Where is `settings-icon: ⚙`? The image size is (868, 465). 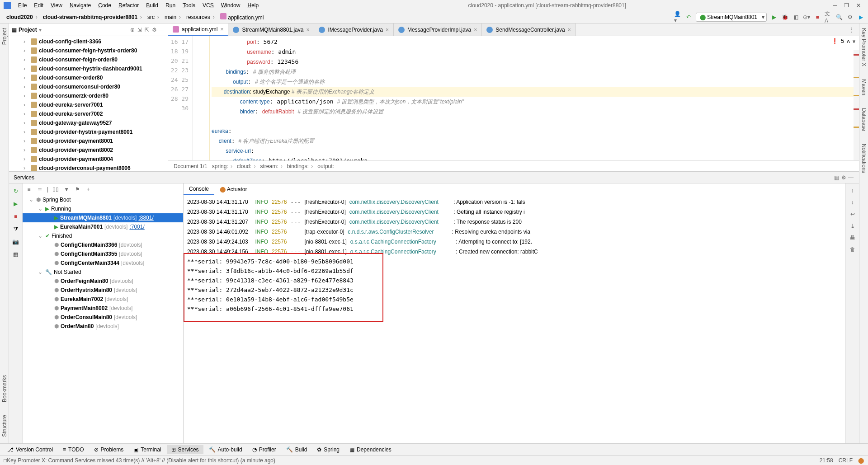
settings-icon: ⚙ is located at coordinates (850, 17).